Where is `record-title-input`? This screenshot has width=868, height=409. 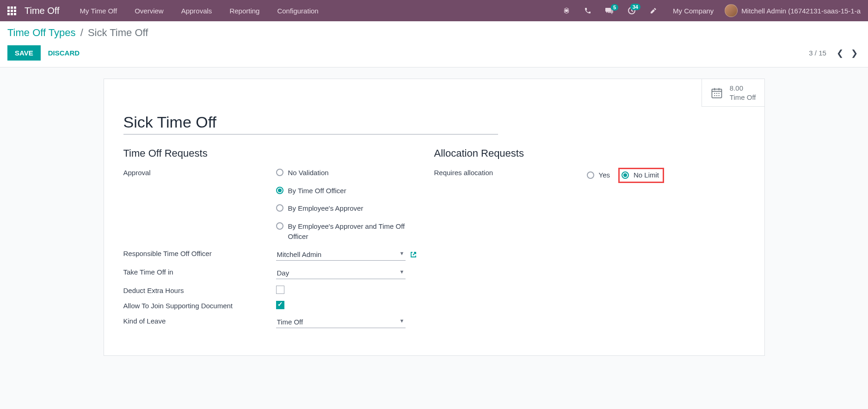
record-title-input is located at coordinates (311, 123).